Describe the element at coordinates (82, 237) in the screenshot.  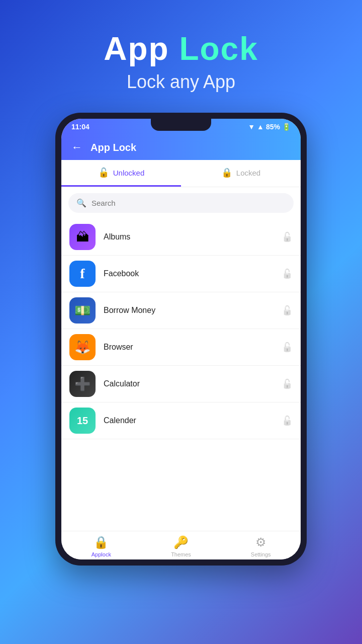
I see `app-icon: 🏔` at that location.